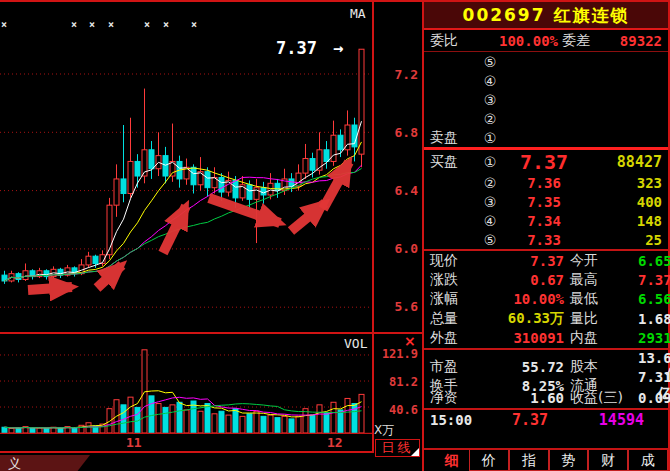 This screenshot has width=670, height=471. Describe the element at coordinates (546, 138) in the screenshot. I see `ask-row-1: 卖盘 ①` at that location.